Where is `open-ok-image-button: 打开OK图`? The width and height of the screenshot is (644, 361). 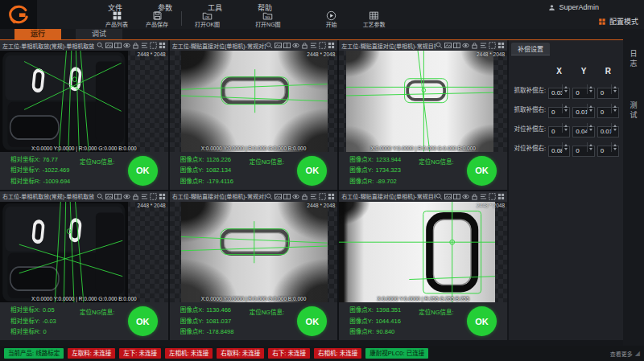 open-ok-image-button: 打开OK图 is located at coordinates (208, 19).